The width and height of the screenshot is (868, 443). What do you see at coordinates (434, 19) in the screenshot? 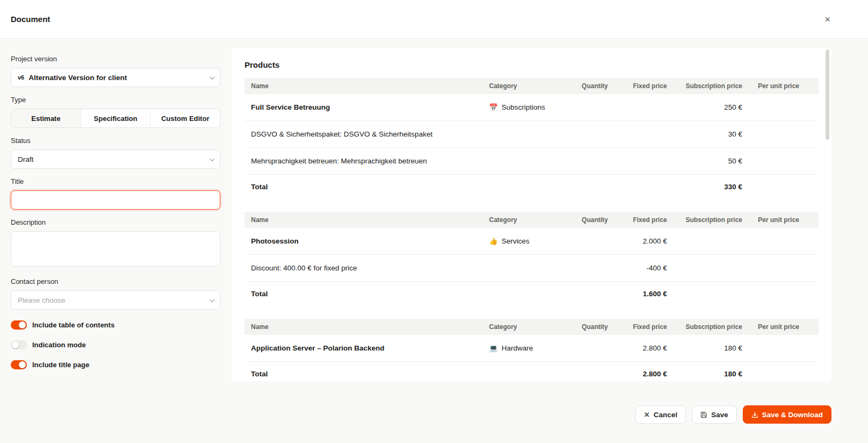
I see `modal-header: Document ×` at bounding box center [434, 19].